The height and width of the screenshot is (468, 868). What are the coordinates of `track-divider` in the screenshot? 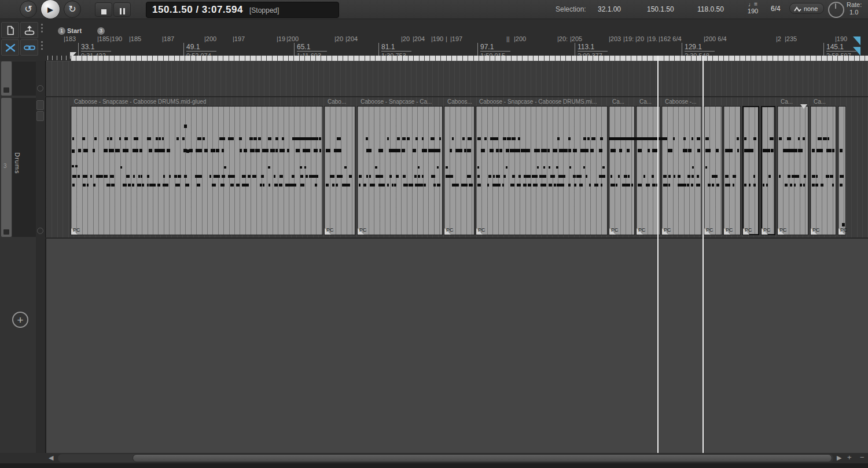 It's located at (457, 238).